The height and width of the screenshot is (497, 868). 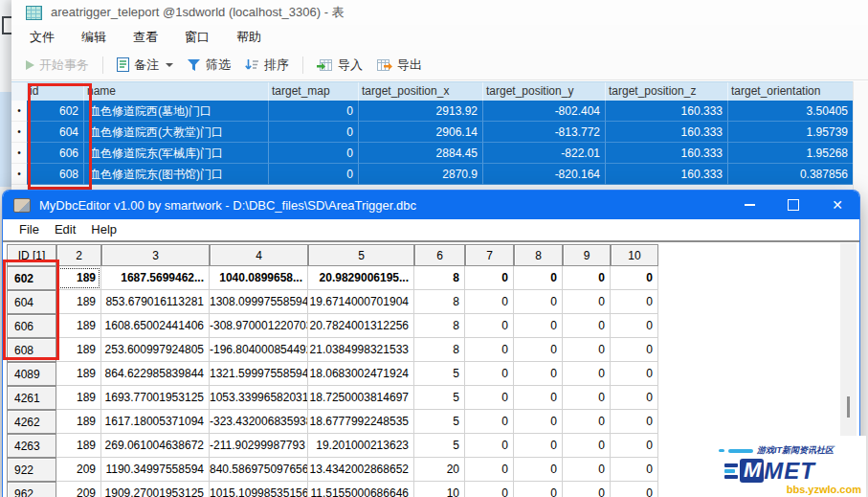 I want to click on menu-item-help: 帮助, so click(x=249, y=37).